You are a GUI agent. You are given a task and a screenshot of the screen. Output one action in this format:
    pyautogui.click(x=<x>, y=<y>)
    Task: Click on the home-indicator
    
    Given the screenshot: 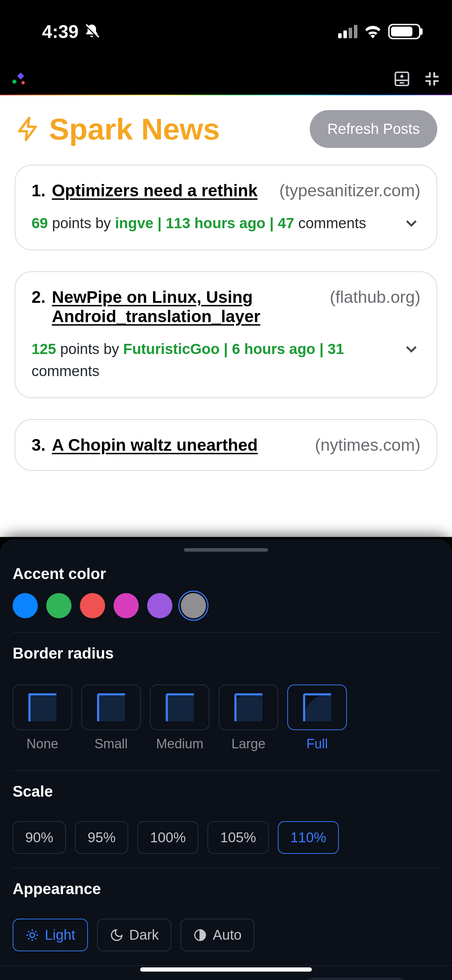 What is the action you would take?
    pyautogui.click(x=226, y=969)
    